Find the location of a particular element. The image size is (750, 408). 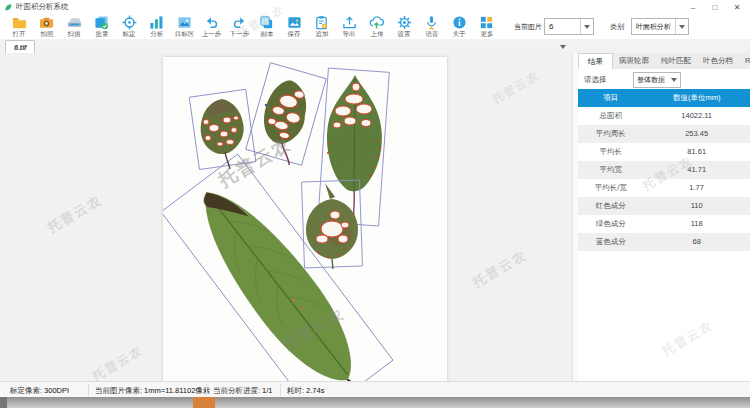

toolbar-button-append: 追加 is located at coordinates (322, 26).